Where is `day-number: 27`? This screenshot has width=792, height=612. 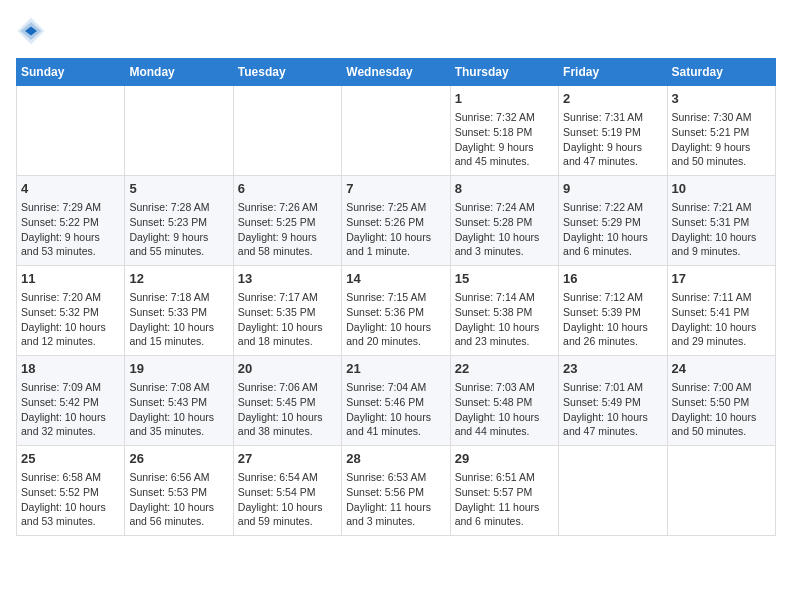 day-number: 27 is located at coordinates (288, 459).